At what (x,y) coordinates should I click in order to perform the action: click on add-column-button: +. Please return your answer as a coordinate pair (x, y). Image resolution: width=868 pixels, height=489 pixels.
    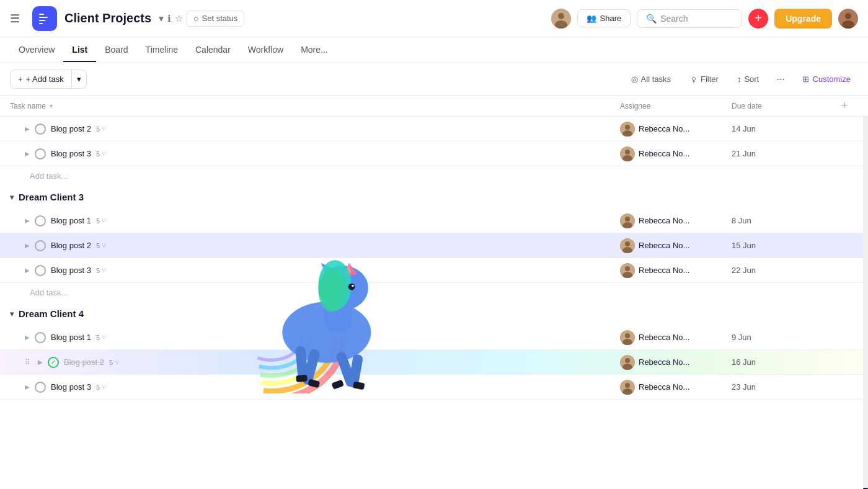
    Looking at the image, I should click on (844, 105).